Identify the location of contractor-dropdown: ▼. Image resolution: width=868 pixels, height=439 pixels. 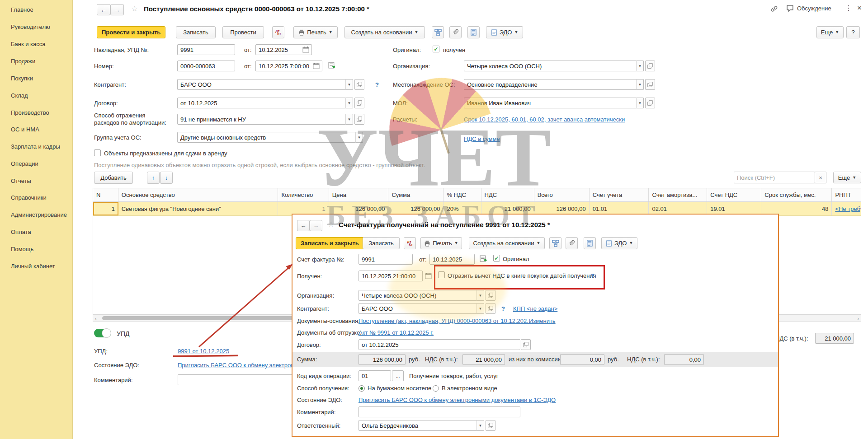
(349, 84).